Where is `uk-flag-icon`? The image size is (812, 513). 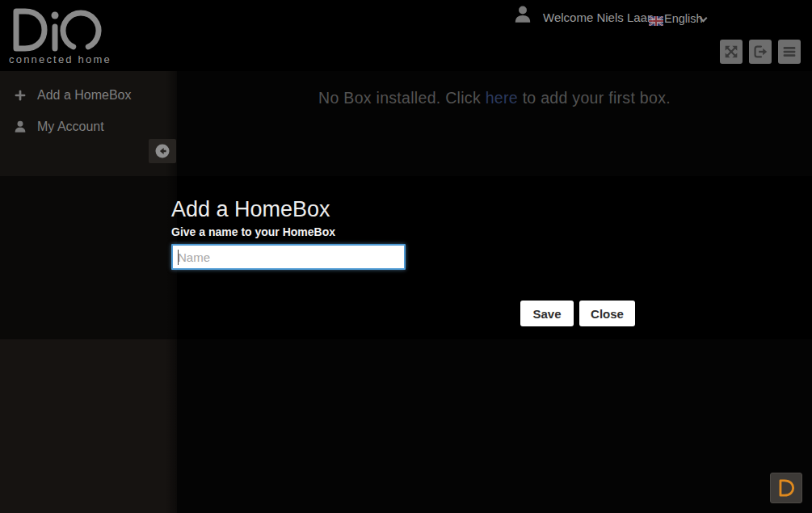 uk-flag-icon is located at coordinates (656, 19).